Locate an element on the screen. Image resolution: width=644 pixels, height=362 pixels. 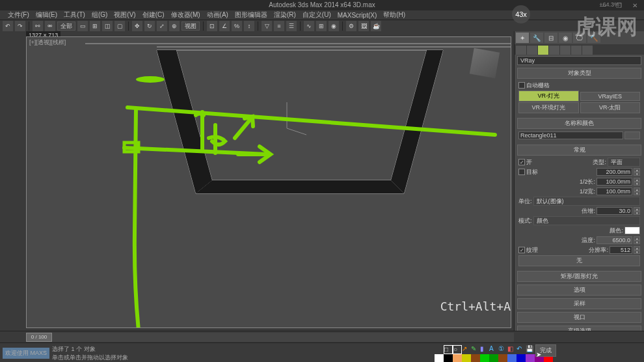
create-tab: ✦ is located at coordinates (522, 38).